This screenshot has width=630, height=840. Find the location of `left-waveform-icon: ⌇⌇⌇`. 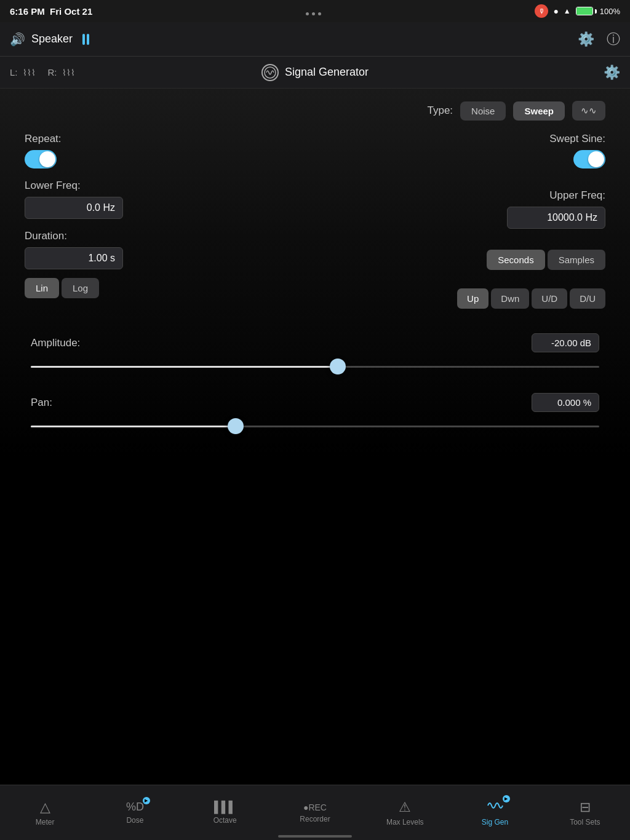

left-waveform-icon: ⌇⌇⌇ is located at coordinates (30, 73).